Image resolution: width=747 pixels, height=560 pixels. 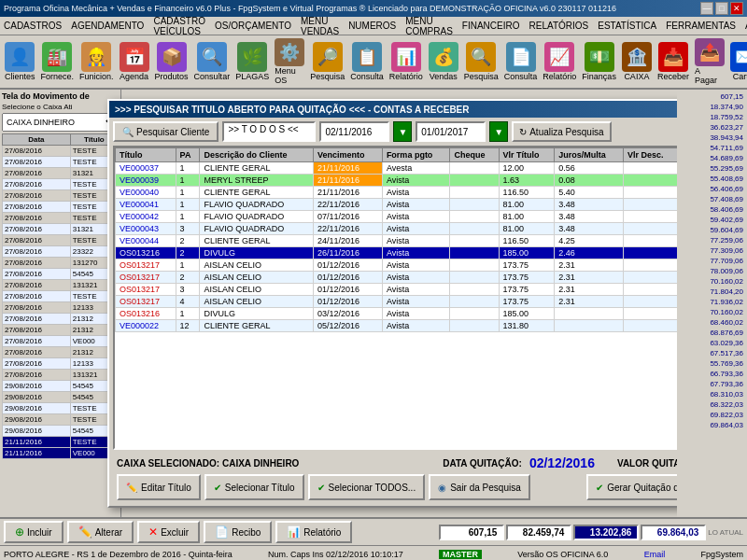 I want to click on menu-os-orcamento: OS/ORÇAMENTO, so click(x=253, y=26).